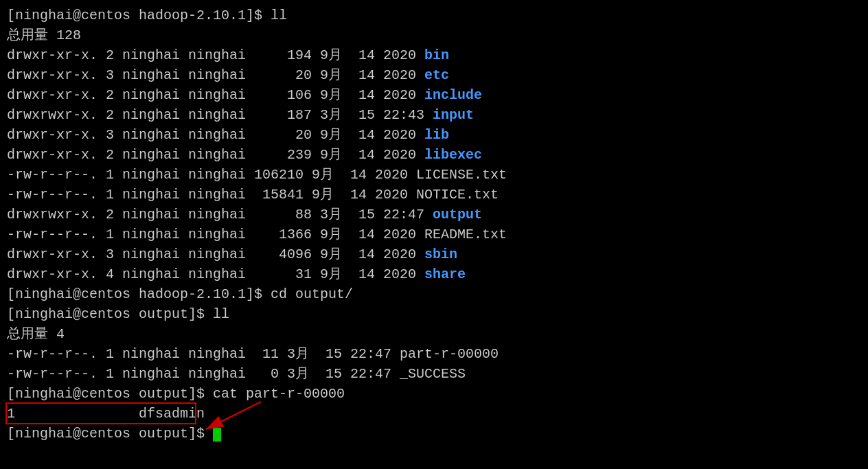  What do you see at coordinates (434, 195) in the screenshot?
I see `terminal-line: -rw-r--r--. 1 ninghai ninghai 15841 9月 1…` at bounding box center [434, 195].